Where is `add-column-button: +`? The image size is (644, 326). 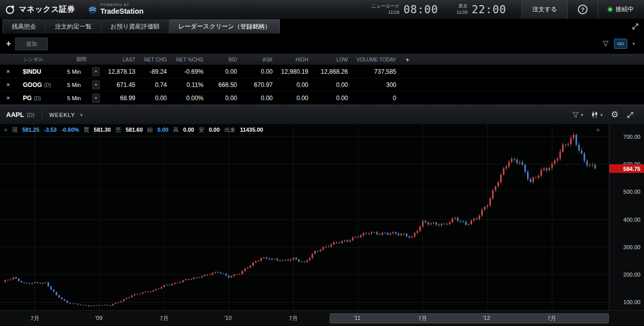
add-column-button: + is located at coordinates (407, 60).